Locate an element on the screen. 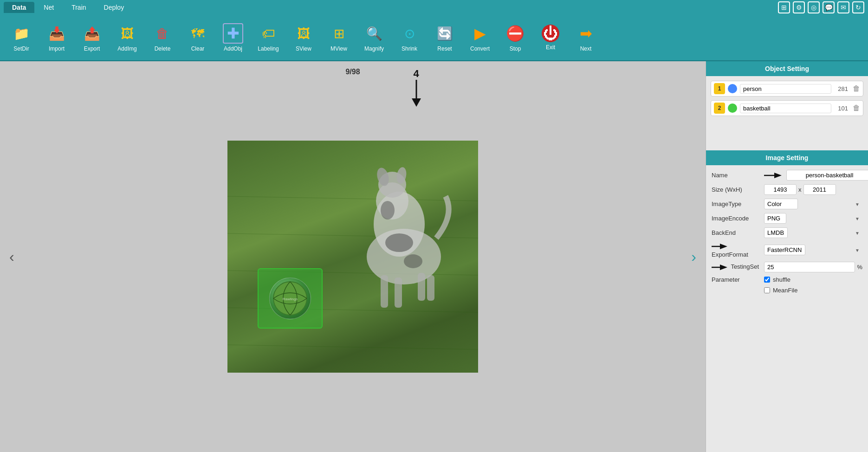  import-button: 📥 Import is located at coordinates (57, 38).